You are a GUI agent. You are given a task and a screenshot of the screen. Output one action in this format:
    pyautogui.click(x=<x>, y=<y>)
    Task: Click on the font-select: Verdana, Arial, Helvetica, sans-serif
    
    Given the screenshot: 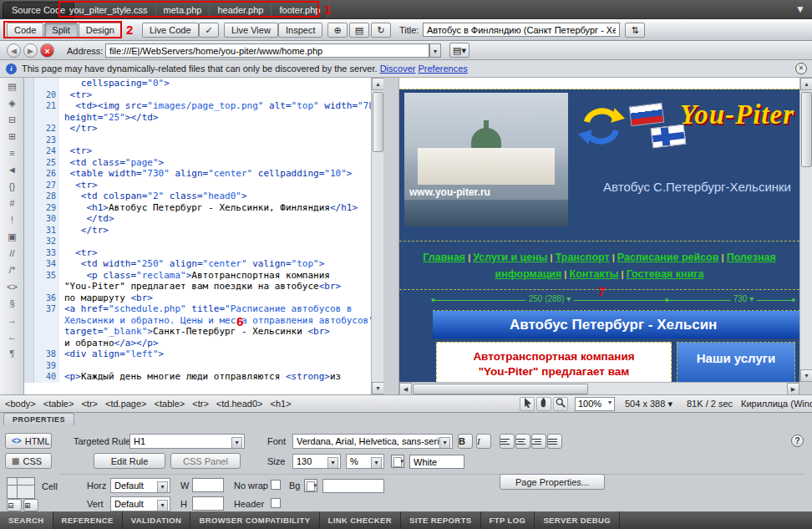 What is the action you would take?
    pyautogui.click(x=373, y=441)
    